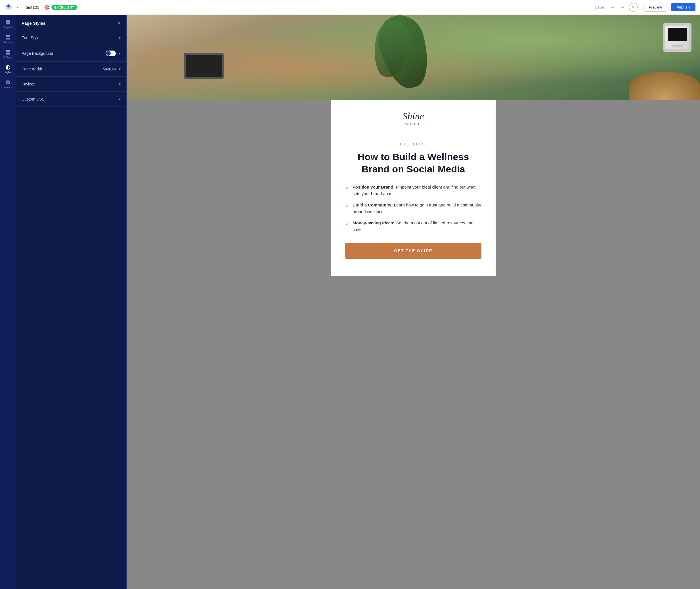 Image resolution: width=700 pixels, height=589 pixels. What do you see at coordinates (8, 57) in the screenshot?
I see `sidebar-item-widgets-label: Widgets` at bounding box center [8, 57].